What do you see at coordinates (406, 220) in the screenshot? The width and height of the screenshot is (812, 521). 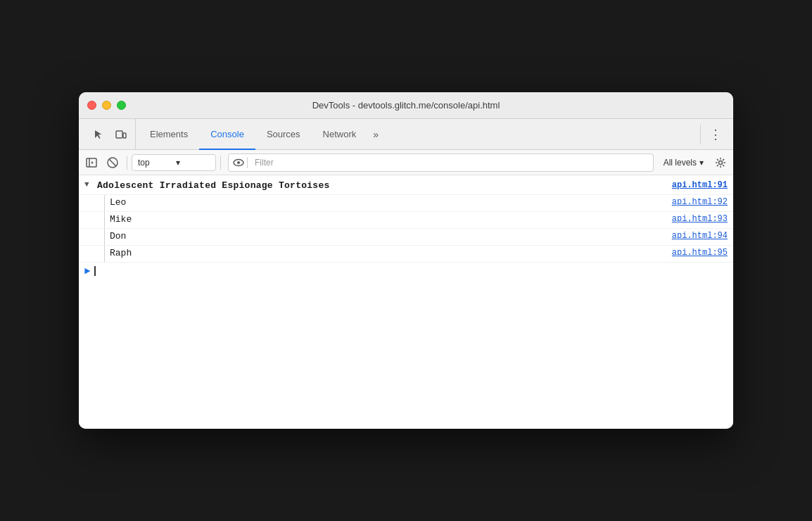 I see `log-item-mike: Mike api.html:93` at bounding box center [406, 220].